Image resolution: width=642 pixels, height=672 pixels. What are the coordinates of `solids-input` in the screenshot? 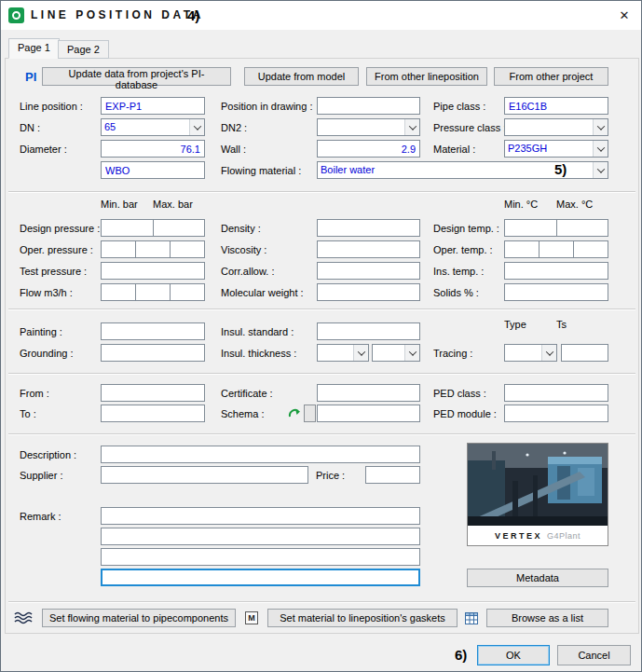 It's located at (556, 293).